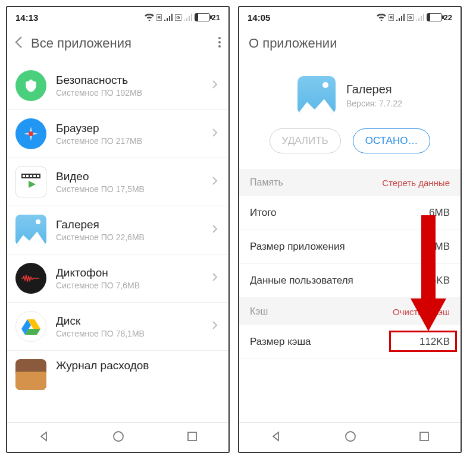 The height and width of the screenshot is (462, 476). Describe the element at coordinates (120, 43) in the screenshot. I see `page-title: Все приложения` at that location.